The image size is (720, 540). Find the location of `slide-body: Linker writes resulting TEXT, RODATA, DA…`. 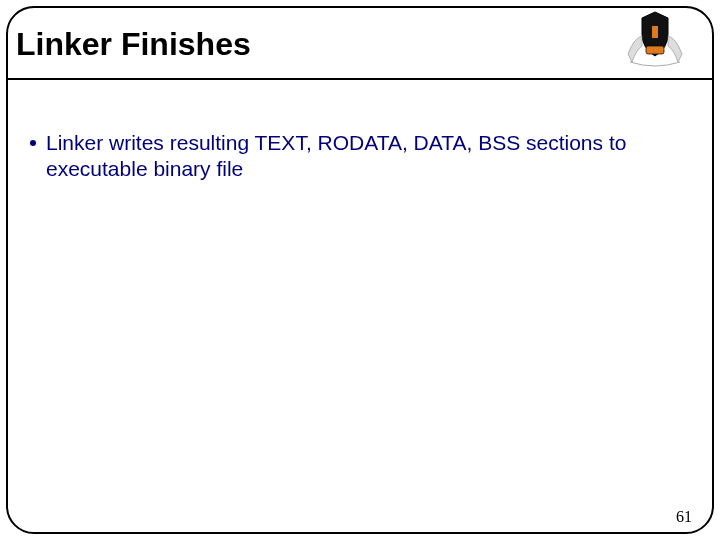

slide-body: Linker writes resulting TEXT, RODATA, DA… is located at coordinates (360, 156).